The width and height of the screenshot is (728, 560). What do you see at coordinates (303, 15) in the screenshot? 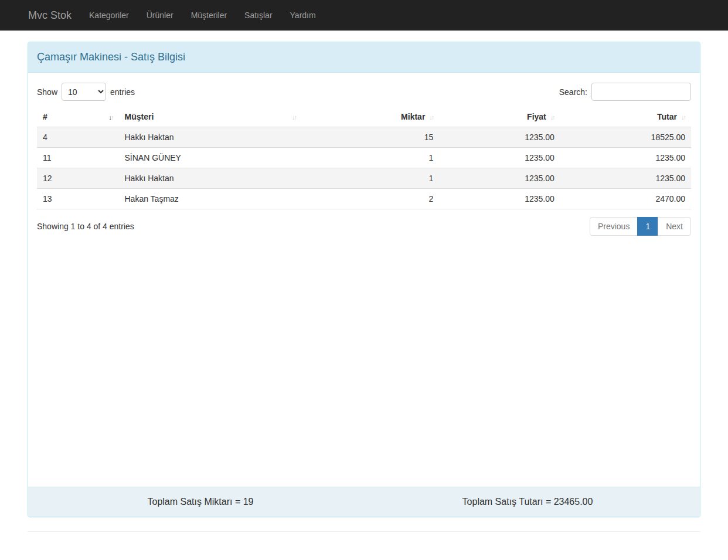
I see `nav-item-yardim: Yardım` at bounding box center [303, 15].